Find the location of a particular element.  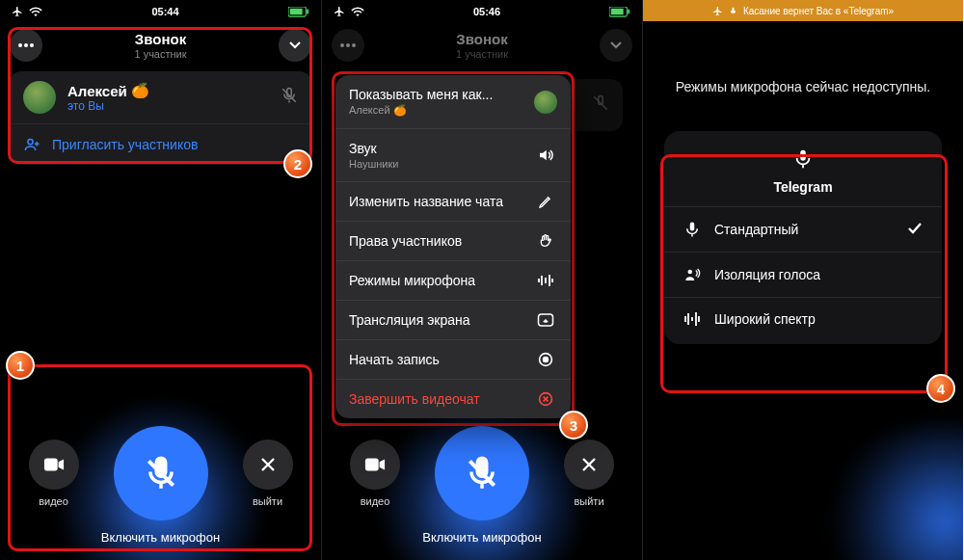

more-menu-popover: Показывать меня как...Алексей 🍊 ЗвукНауш… is located at coordinates (453, 247).